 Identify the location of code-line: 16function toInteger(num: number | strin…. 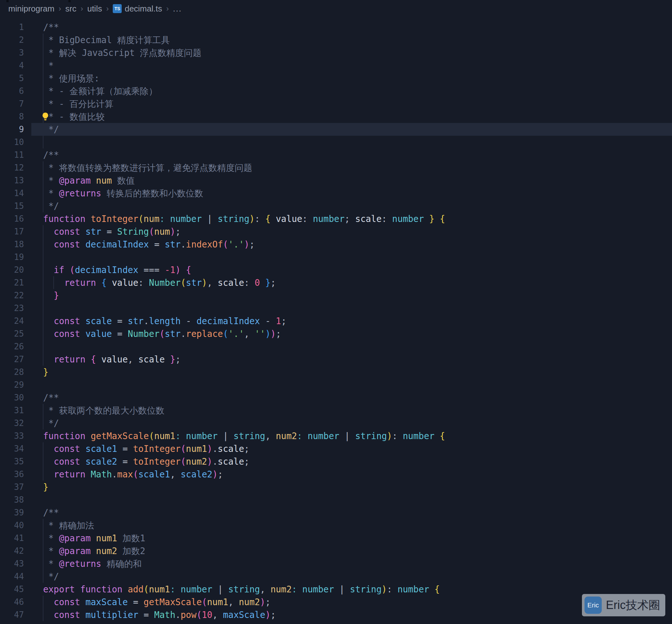
(336, 219).